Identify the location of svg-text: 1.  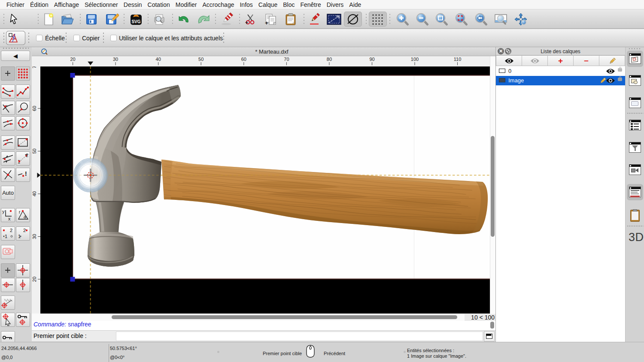
(6, 236).